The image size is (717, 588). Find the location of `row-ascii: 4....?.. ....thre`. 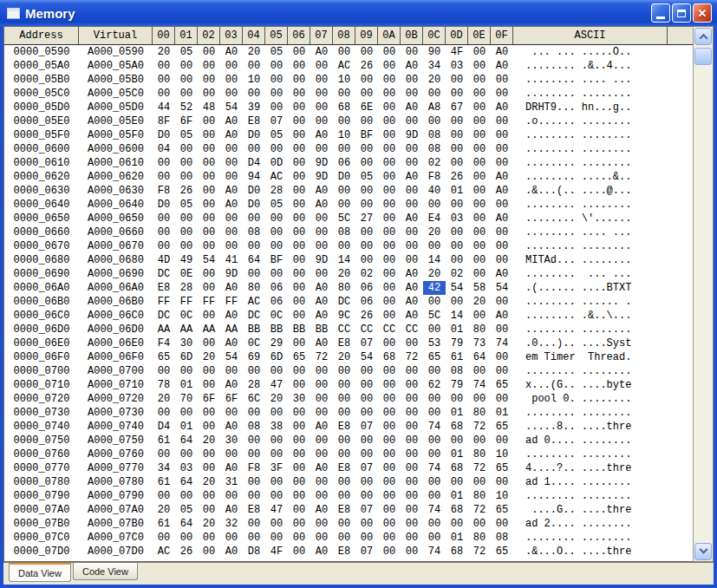

row-ascii: 4....?.. ....thre is located at coordinates (590, 468).